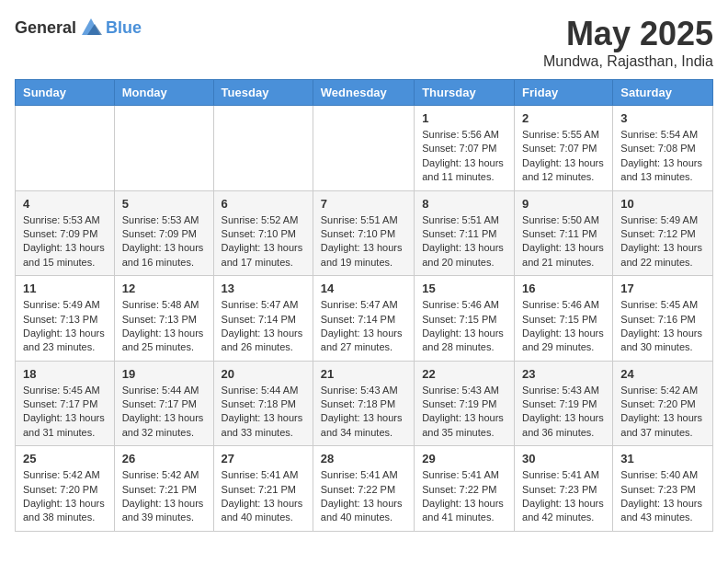 This screenshot has width=728, height=563. What do you see at coordinates (663, 327) in the screenshot?
I see `day-content: Sunrise: 5:45 AMSunset: 7:16 PMDaylight:…` at bounding box center [663, 327].